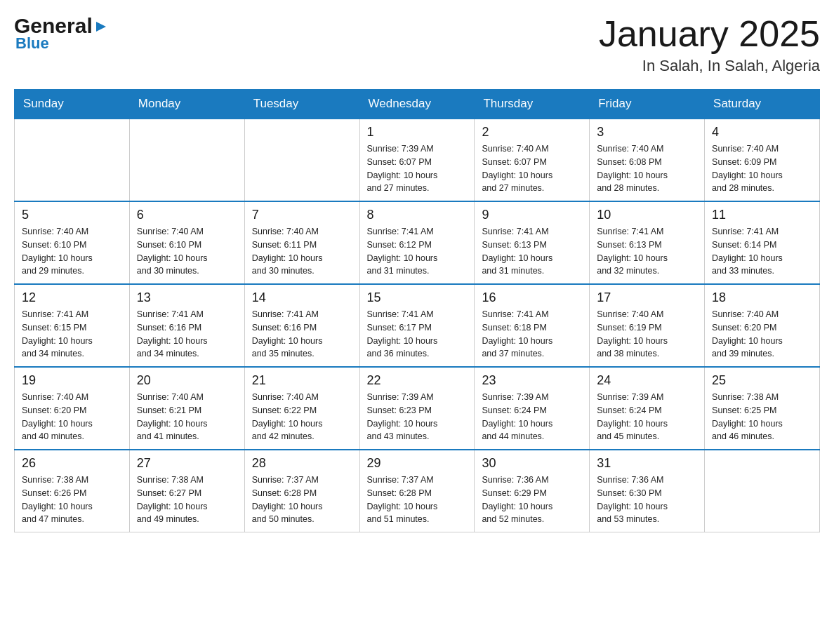 The image size is (834, 644). What do you see at coordinates (532, 160) in the screenshot?
I see `calendar-day-2: 2Sunrise: 7:40 AM Sunset: 6:07 PM Daylig…` at bounding box center [532, 160].